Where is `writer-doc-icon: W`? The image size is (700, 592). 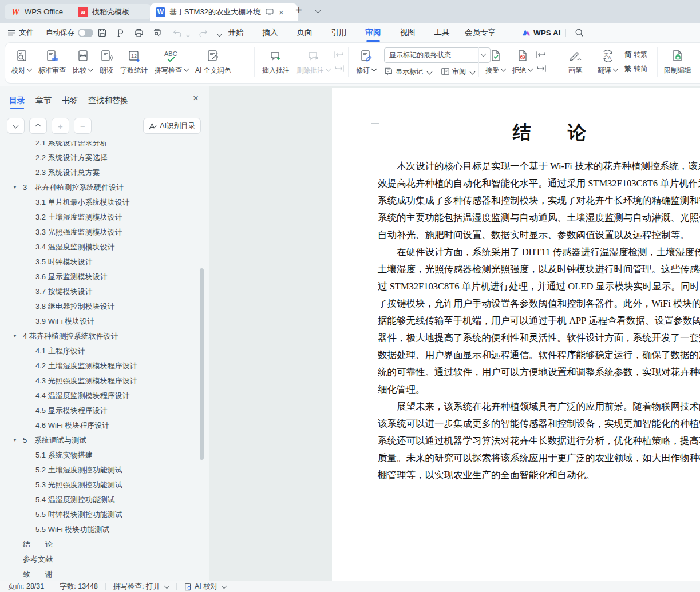
writer-doc-icon: W is located at coordinates (160, 13).